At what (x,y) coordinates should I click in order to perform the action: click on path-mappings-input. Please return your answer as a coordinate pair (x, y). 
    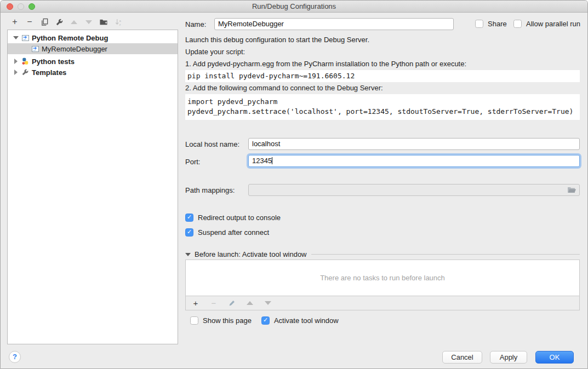
    Looking at the image, I should click on (414, 190).